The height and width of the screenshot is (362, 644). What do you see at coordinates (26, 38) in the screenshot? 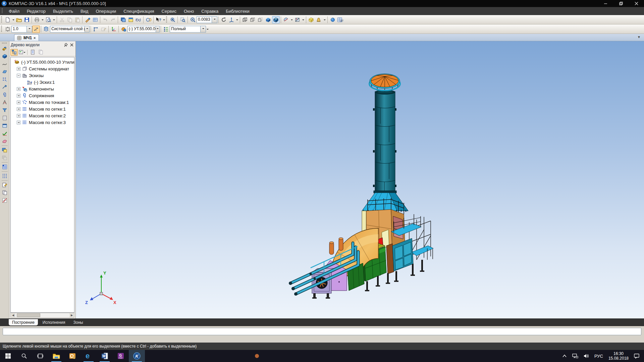
I see `document-tab: МЧ1 ×` at bounding box center [26, 38].